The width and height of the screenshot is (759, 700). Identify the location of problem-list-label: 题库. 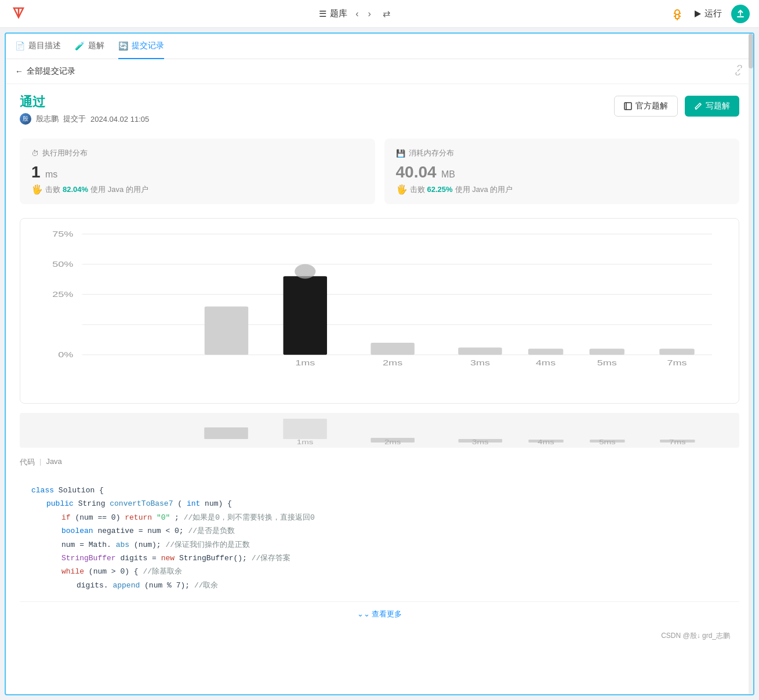
(339, 14).